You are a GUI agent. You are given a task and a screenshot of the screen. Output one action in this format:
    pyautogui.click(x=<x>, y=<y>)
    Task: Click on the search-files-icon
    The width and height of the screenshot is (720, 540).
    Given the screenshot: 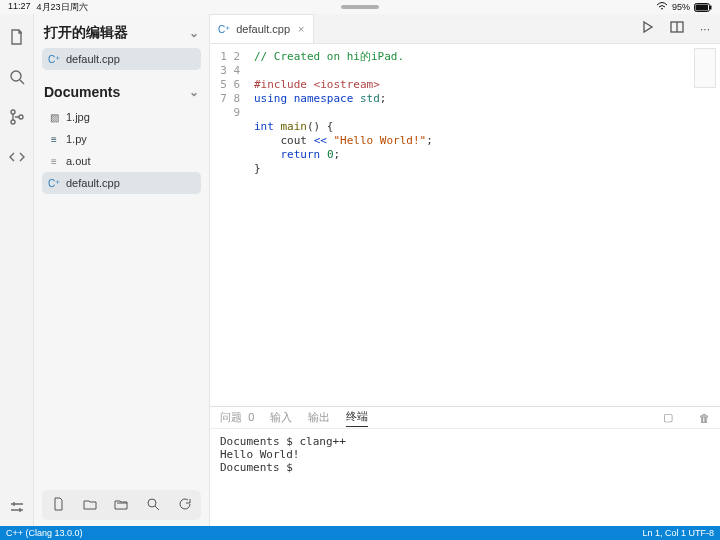 What is the action you would take?
    pyautogui.click(x=153, y=506)
    